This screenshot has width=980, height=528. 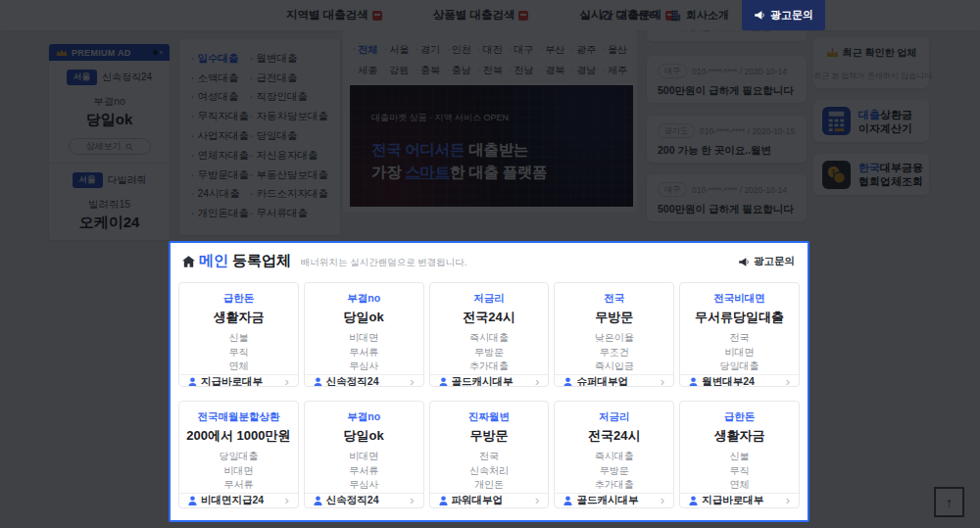 I want to click on card-footer: 지급바로대부›, so click(x=239, y=381).